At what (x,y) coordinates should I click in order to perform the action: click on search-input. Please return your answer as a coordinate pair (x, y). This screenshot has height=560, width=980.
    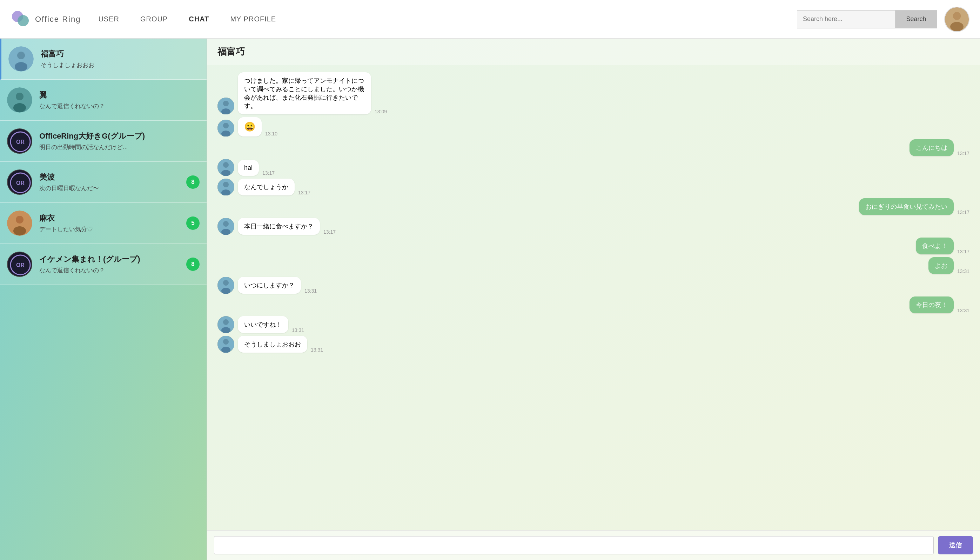
    Looking at the image, I should click on (846, 19).